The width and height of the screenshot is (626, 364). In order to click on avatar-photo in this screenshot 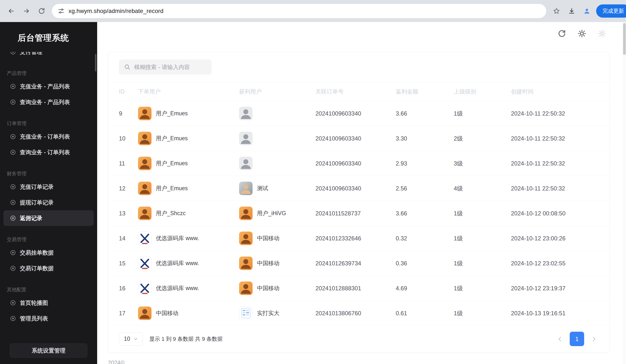, I will do `click(246, 188)`.